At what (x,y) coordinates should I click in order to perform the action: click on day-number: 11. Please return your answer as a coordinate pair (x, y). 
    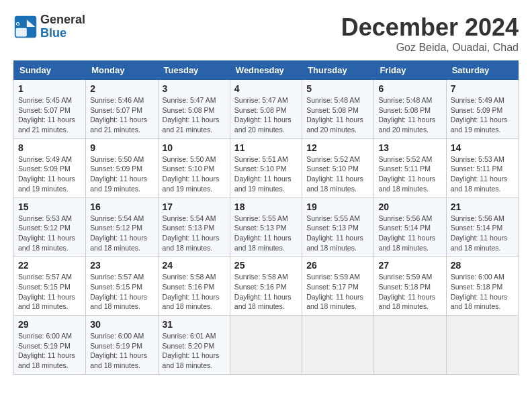
    Looking at the image, I should click on (266, 148).